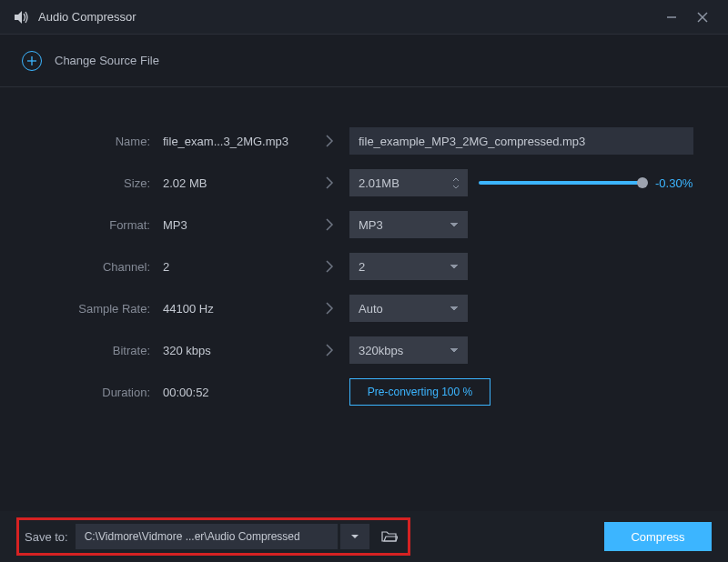 The height and width of the screenshot is (562, 728). Describe the element at coordinates (207, 537) in the screenshot. I see `save-path-field: C:\Vidmore\Vidmore ...er\Audio Compresse…` at that location.